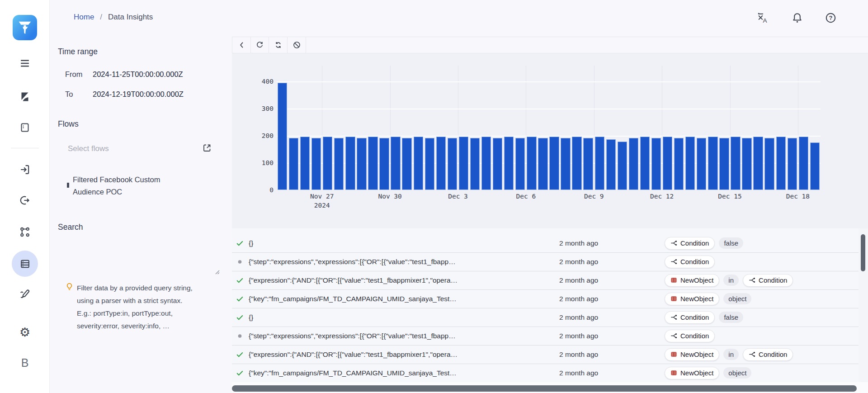 This screenshot has height=393, width=868. Describe the element at coordinates (550, 388) in the screenshot. I see `horizontal-scrollbar` at that location.